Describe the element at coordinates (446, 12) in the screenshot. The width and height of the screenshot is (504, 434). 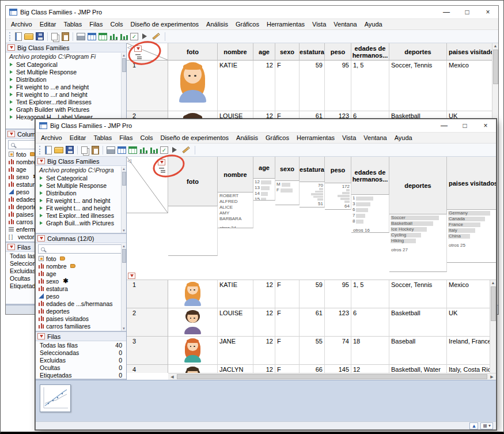
I see `minimize-button: —` at that location.